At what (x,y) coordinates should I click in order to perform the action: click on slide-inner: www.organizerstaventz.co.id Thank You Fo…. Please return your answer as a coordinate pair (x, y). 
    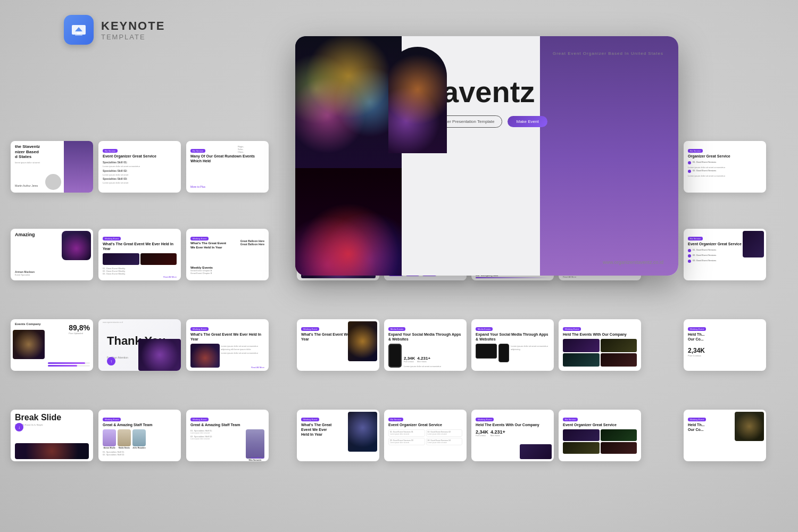
    Looking at the image, I should click on (139, 345).